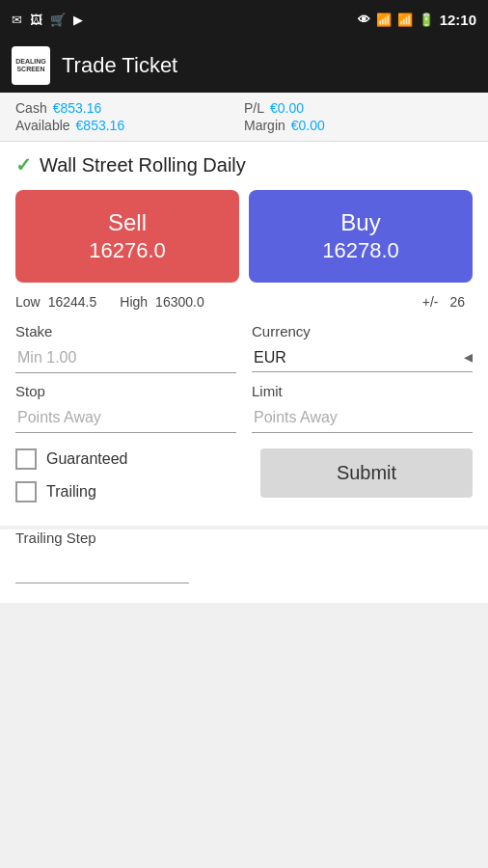  Describe the element at coordinates (129, 125) in the screenshot. I see `available-row: Available €853.16` at that location.